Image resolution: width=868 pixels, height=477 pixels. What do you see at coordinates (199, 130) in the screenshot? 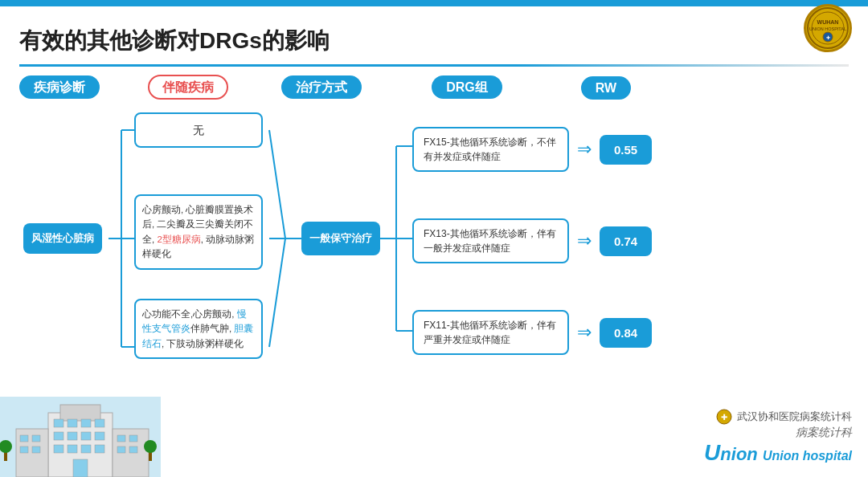
I see `companion-none-box: 无` at bounding box center [199, 130].